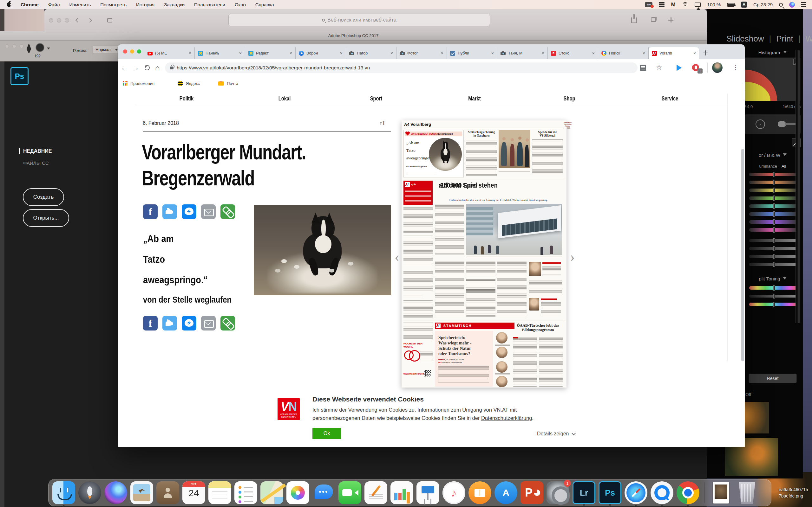 This screenshot has width=812, height=507. I want to click on radial-filter-icon, so click(760, 124).